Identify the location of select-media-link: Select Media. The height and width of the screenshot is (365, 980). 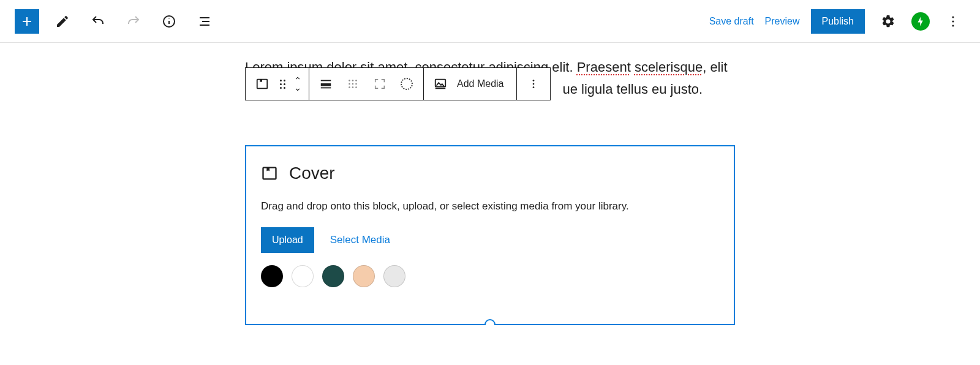
(360, 240).